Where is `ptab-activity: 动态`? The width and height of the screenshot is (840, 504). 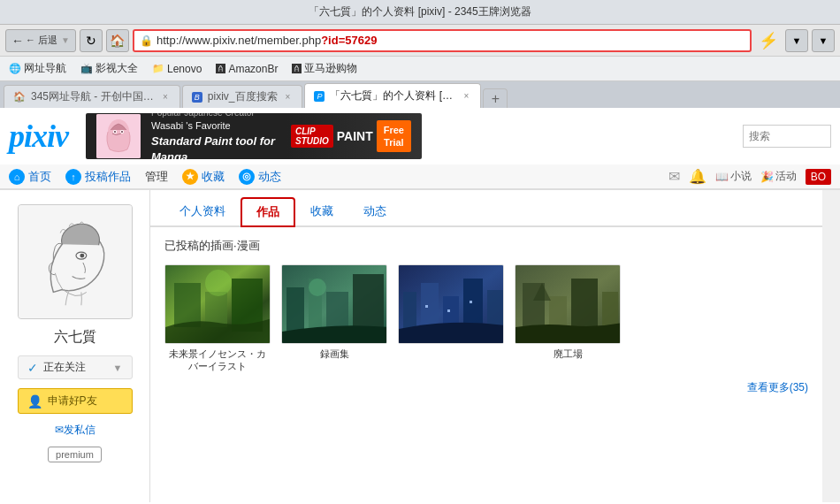 ptab-activity: 动态 is located at coordinates (375, 212).